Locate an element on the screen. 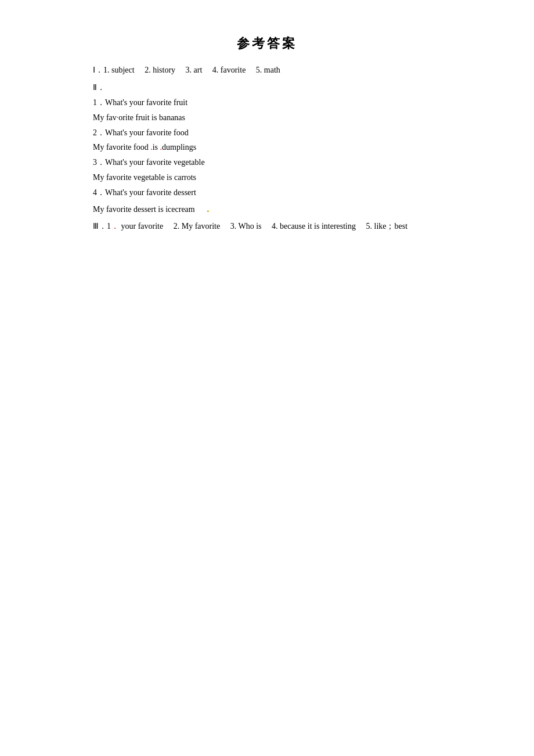  section-II-item-1-answer: My fav·orite fruit is bananas is located at coordinates (267, 118).